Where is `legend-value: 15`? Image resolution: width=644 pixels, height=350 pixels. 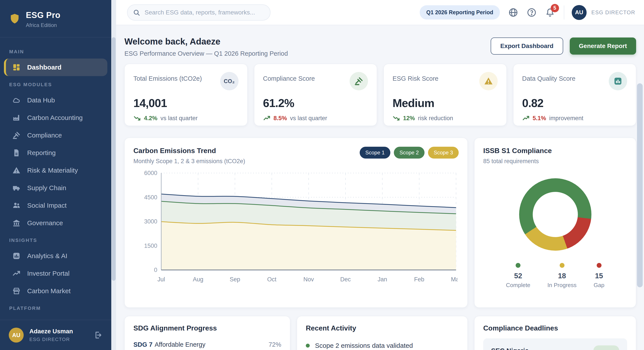 legend-value: 15 is located at coordinates (599, 276).